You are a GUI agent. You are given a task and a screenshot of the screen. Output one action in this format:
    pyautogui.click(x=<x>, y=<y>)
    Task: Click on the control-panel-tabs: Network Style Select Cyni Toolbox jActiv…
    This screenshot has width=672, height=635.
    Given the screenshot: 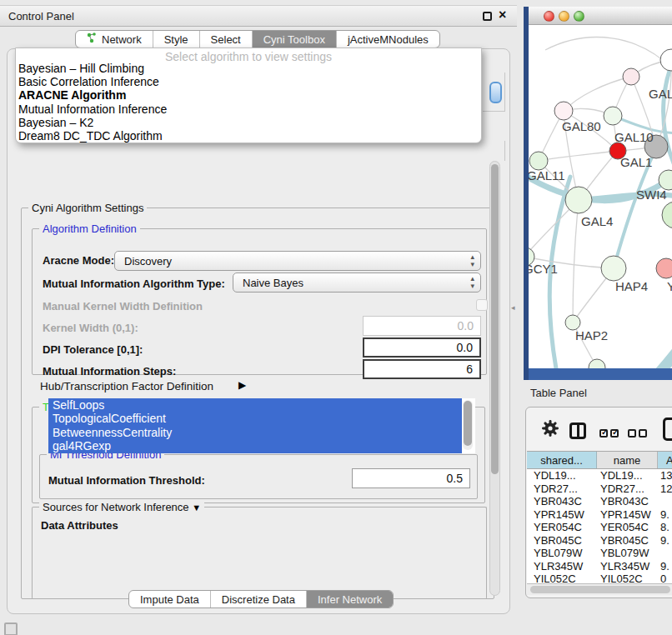 What is the action you would take?
    pyautogui.click(x=258, y=39)
    